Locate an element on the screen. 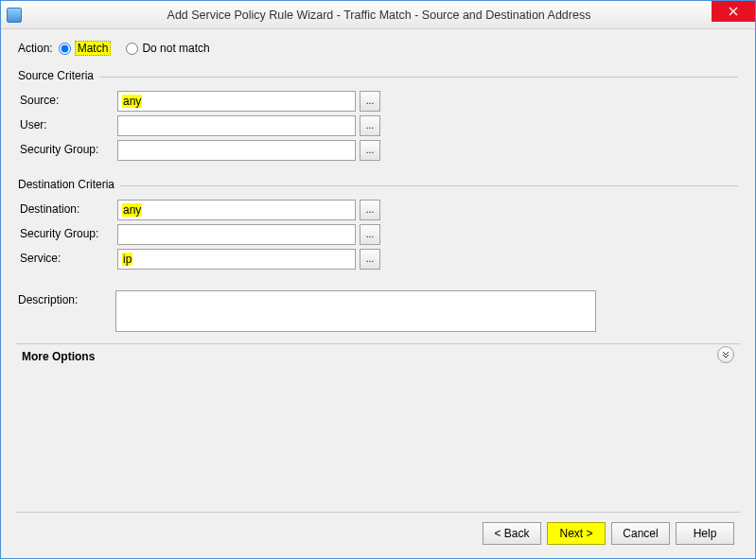 The height and width of the screenshot is (559, 756). src-secgroup-label: Security Group: is located at coordinates (68, 148).